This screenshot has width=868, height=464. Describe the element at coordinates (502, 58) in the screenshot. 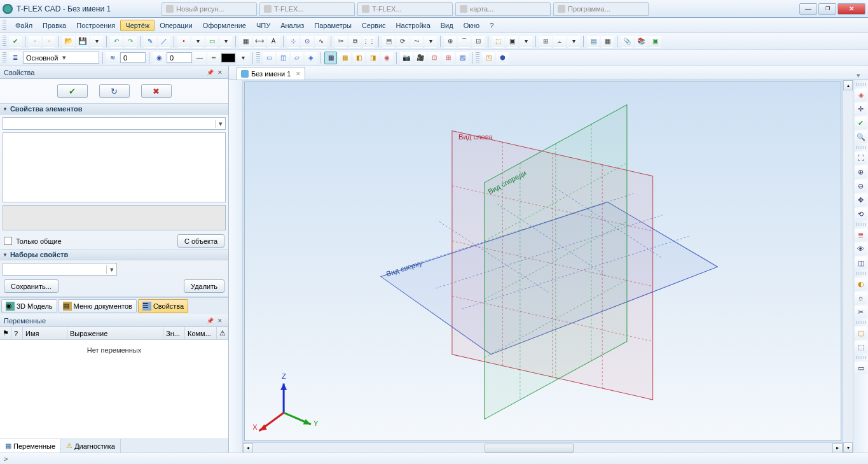

I see `cyl-icon: ⬢` at that location.